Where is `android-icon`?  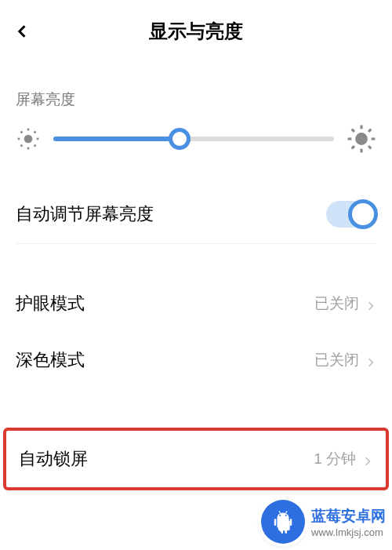
android-icon is located at coordinates (283, 522).